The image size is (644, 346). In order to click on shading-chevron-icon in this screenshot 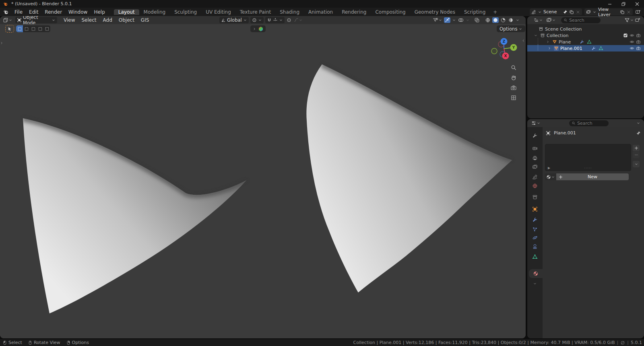, I will do `click(518, 20)`.